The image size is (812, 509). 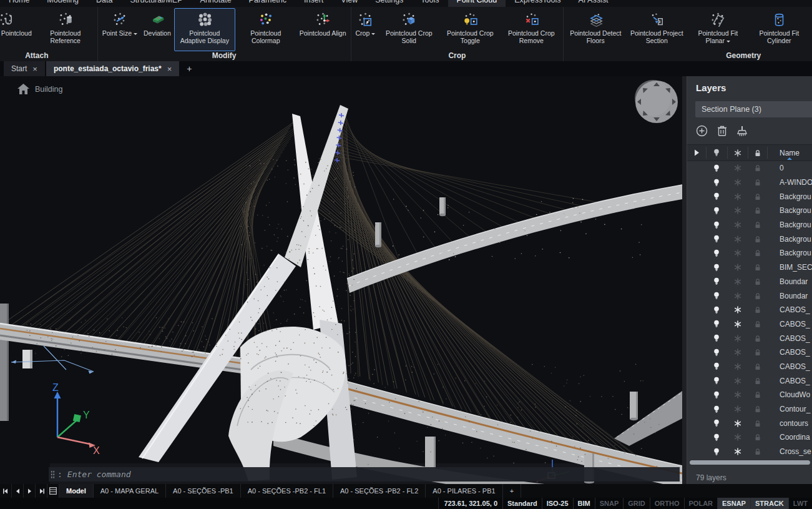 What do you see at coordinates (76, 491) in the screenshot?
I see `layout-tab-model: Model` at bounding box center [76, 491].